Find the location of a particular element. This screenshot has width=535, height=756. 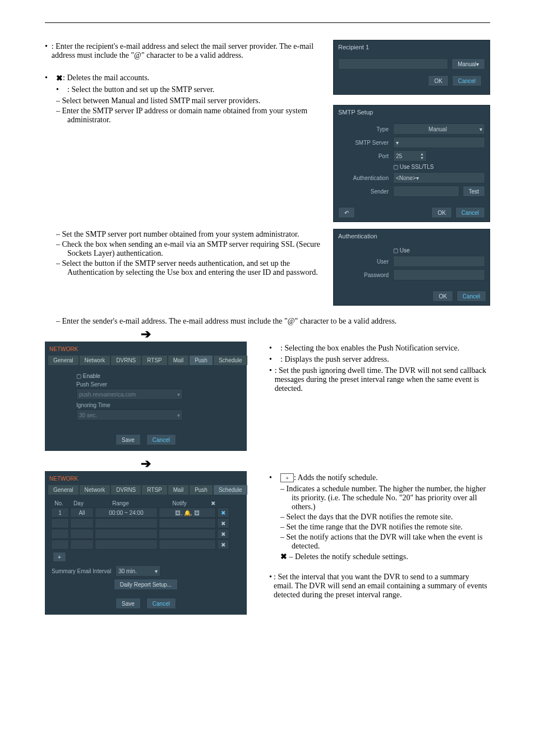

cell-day: All is located at coordinates (82, 513).